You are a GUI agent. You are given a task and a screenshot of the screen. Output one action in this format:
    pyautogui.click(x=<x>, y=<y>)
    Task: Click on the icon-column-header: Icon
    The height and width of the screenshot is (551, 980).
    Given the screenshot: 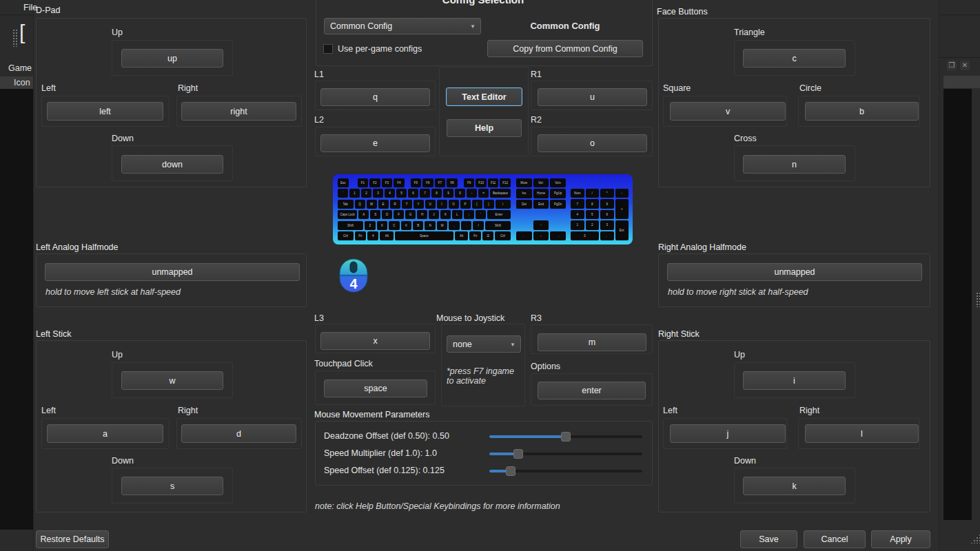 What is the action you would take?
    pyautogui.click(x=22, y=83)
    